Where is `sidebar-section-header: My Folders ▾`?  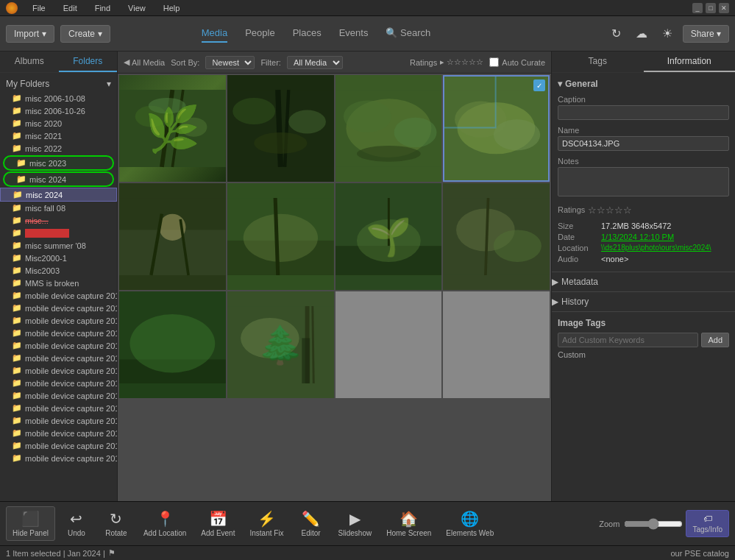
sidebar-section-header: My Folders ▾ is located at coordinates (59, 84).